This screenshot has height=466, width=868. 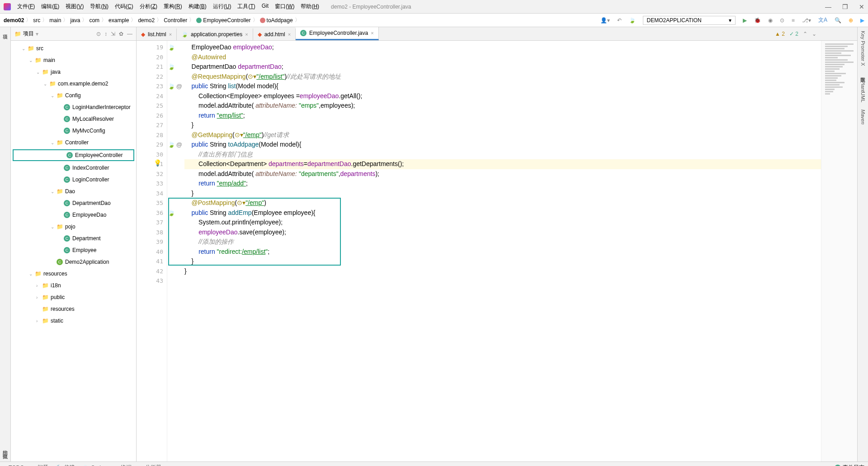 What do you see at coordinates (118, 20) in the screenshot?
I see `breadcrumb-item: example` at bounding box center [118, 20].